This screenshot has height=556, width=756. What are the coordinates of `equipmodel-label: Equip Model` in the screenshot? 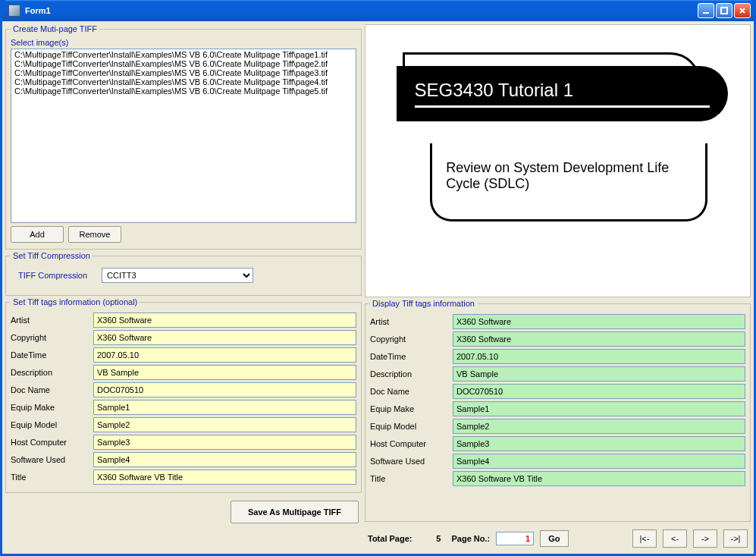 It's located at (50, 425).